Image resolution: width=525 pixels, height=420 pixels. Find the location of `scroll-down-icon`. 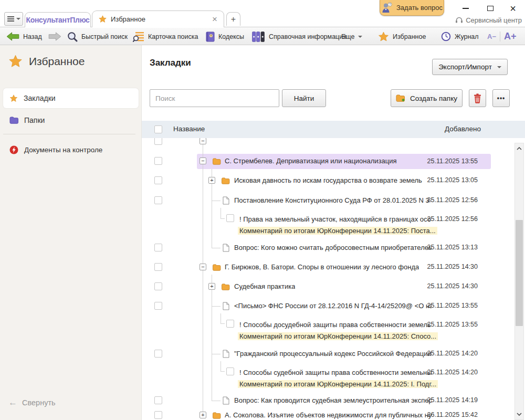

scroll-down-icon is located at coordinates (519, 414).